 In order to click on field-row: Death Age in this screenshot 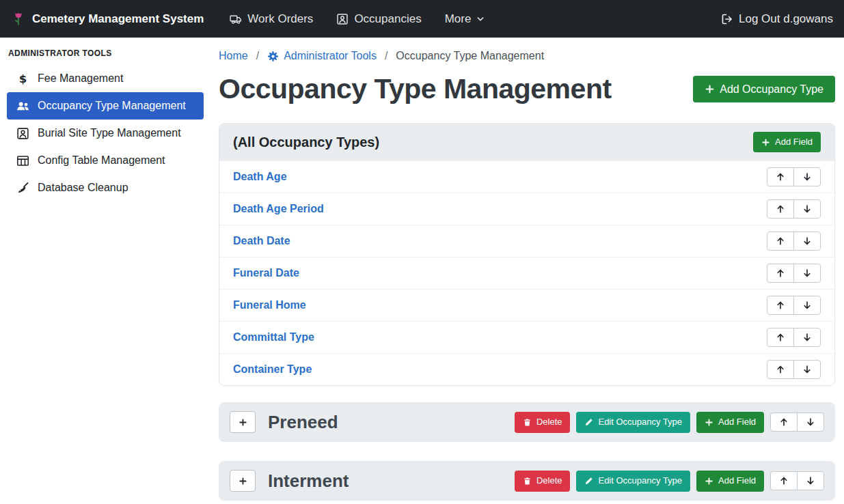, I will do `click(527, 176)`.